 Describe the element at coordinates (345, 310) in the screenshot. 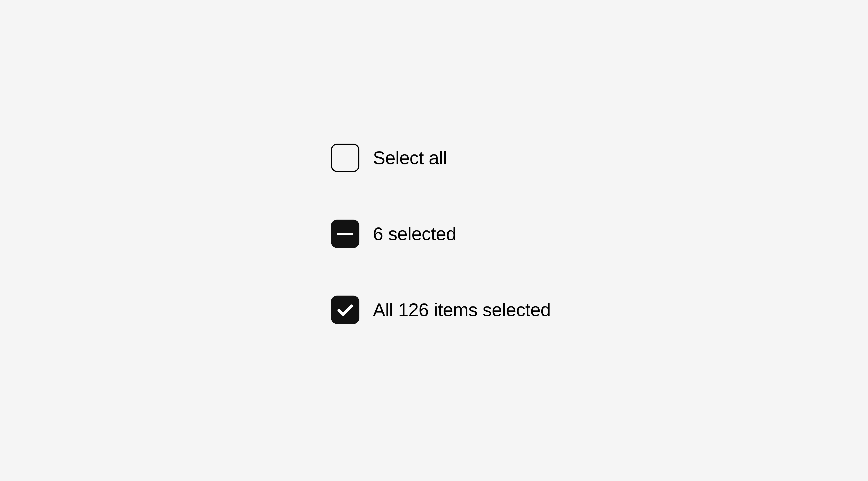

I see `check-icon` at that location.